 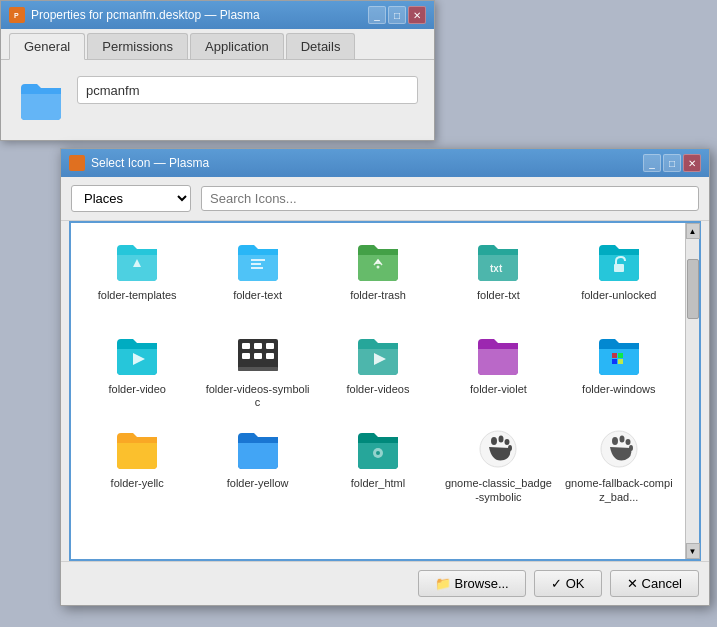 I want to click on select-icon-footer: 📁 Browse... ✓ OK ✕ Cancel, so click(x=385, y=583).